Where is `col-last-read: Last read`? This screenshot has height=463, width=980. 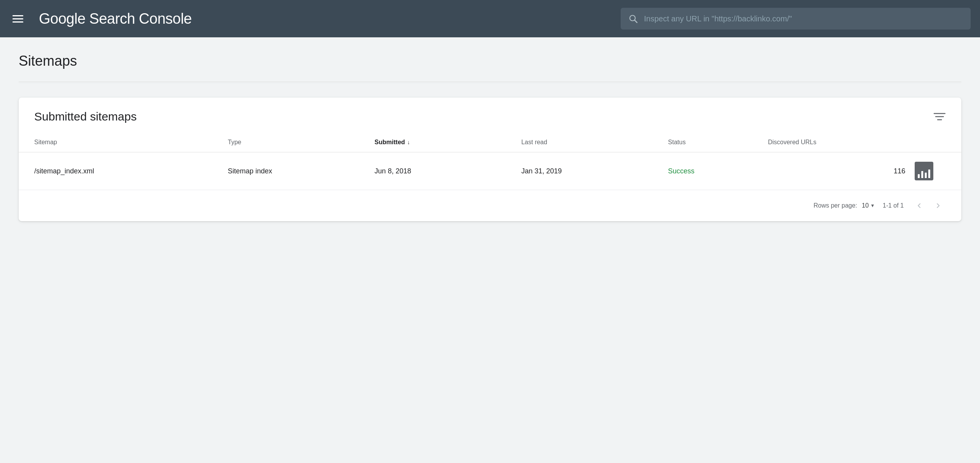
col-last-read: Last read is located at coordinates (591, 142).